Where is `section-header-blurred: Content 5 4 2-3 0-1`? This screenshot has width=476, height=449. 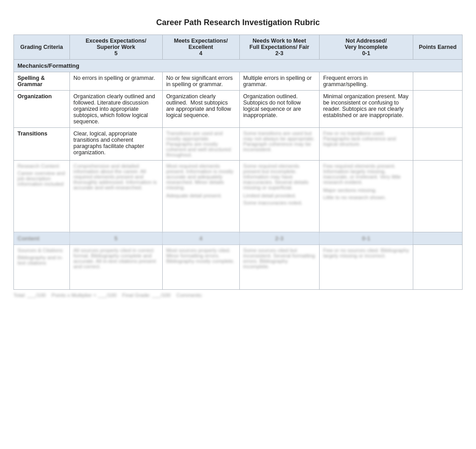
section-header-blurred: Content 5 4 2-3 0-1 is located at coordinates (238, 239).